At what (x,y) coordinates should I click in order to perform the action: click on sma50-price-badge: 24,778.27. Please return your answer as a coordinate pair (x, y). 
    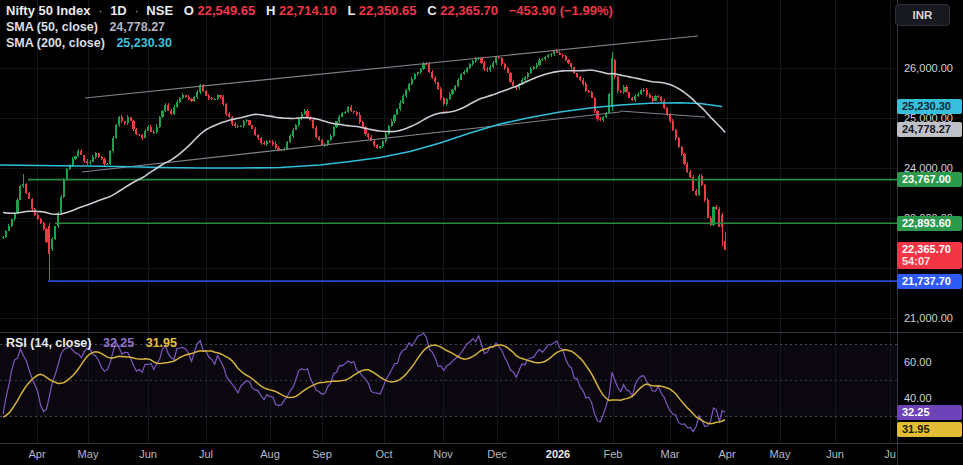
    Looking at the image, I should click on (930, 130).